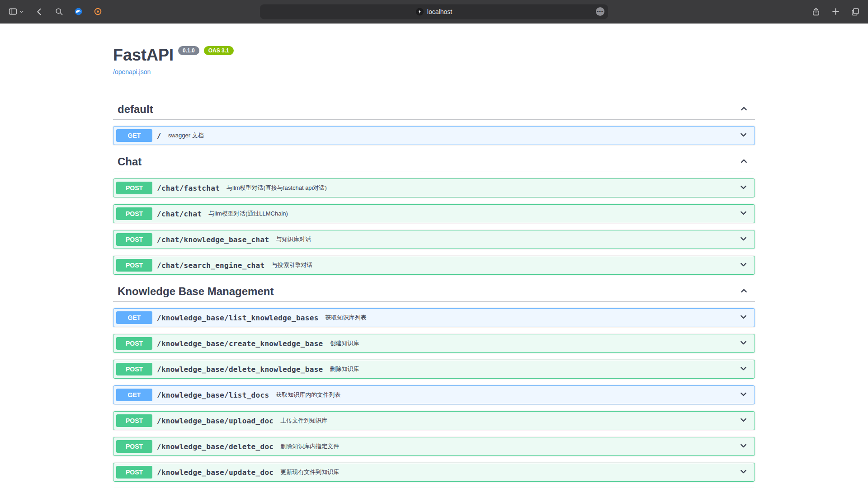 The image size is (868, 488). Describe the element at coordinates (744, 291) in the screenshot. I see `chevron-up-icon` at that location.